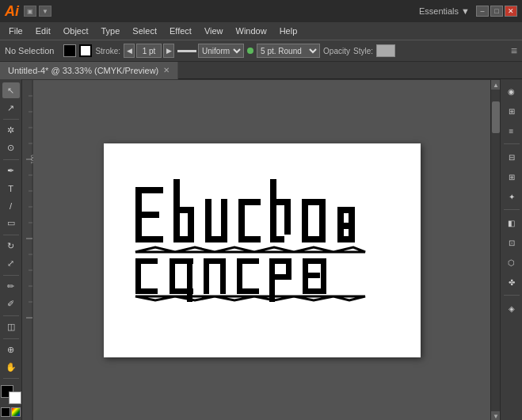  Describe the element at coordinates (512, 197) in the screenshot. I see `pathfinder-button: ✦` at that location.